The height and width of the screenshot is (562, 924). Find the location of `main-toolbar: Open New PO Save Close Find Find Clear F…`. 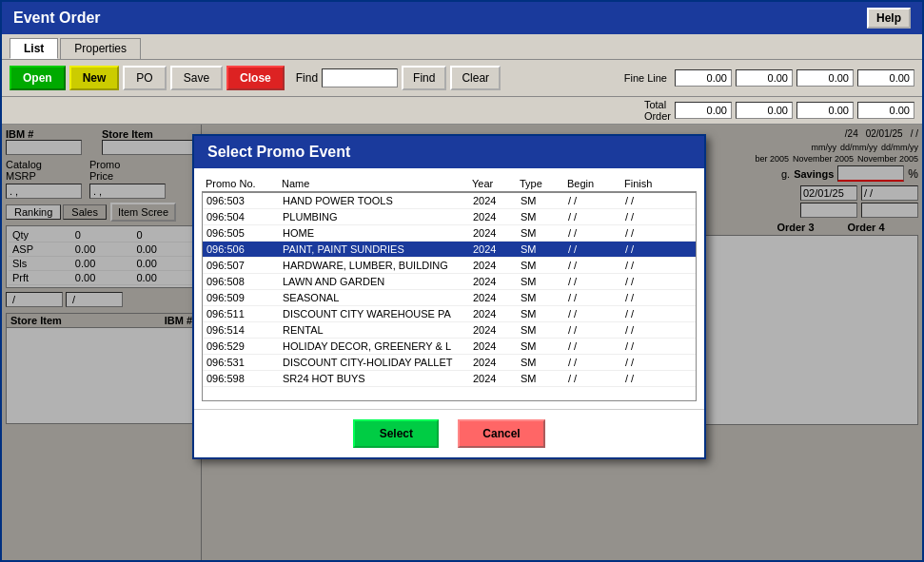

main-toolbar: Open New PO Save Close Find Find Clear F… is located at coordinates (462, 78).